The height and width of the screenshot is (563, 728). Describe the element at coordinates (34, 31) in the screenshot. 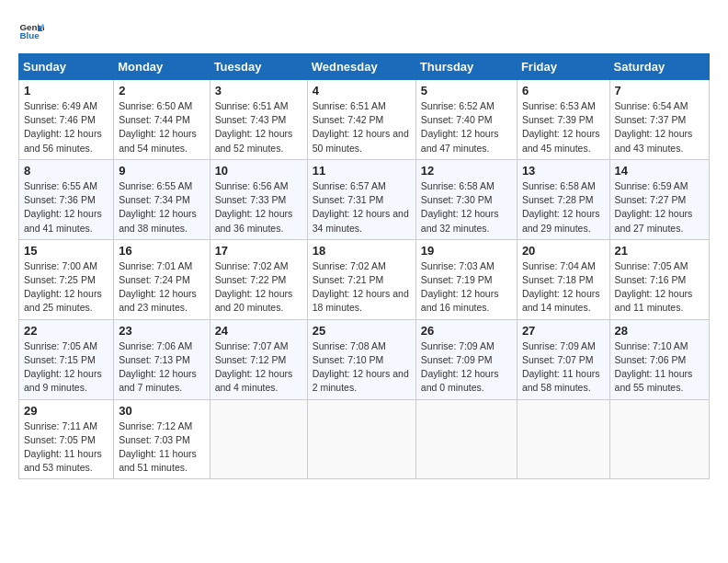

I see `logo: General Blue` at that location.